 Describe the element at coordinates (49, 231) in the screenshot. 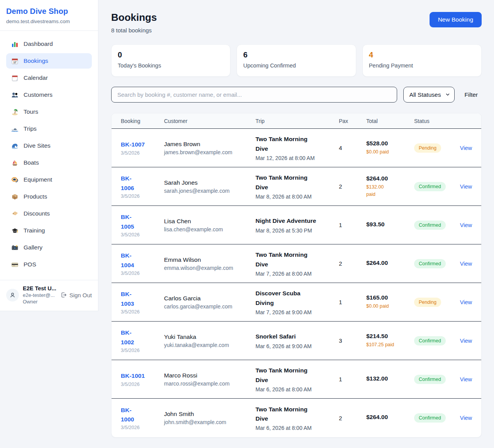

I see `sidebar-item-training: Training` at that location.